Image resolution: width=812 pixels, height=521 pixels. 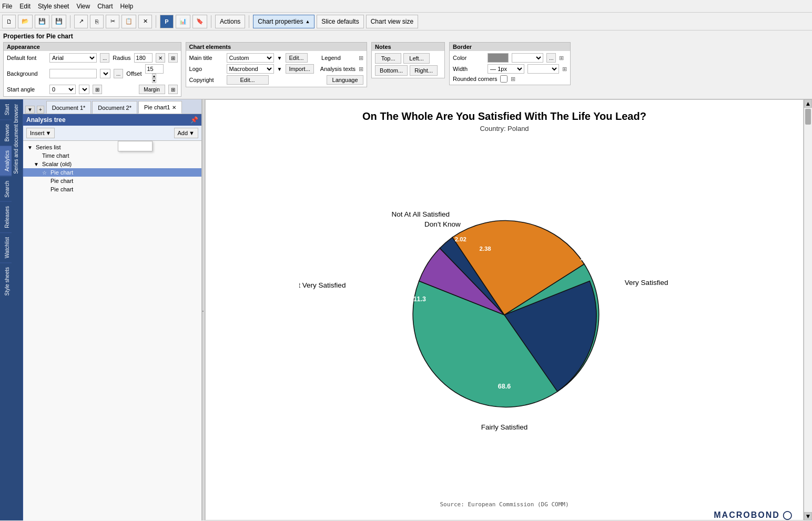 What do you see at coordinates (280, 69) in the screenshot?
I see `logo-arrow: ▼` at bounding box center [280, 69].